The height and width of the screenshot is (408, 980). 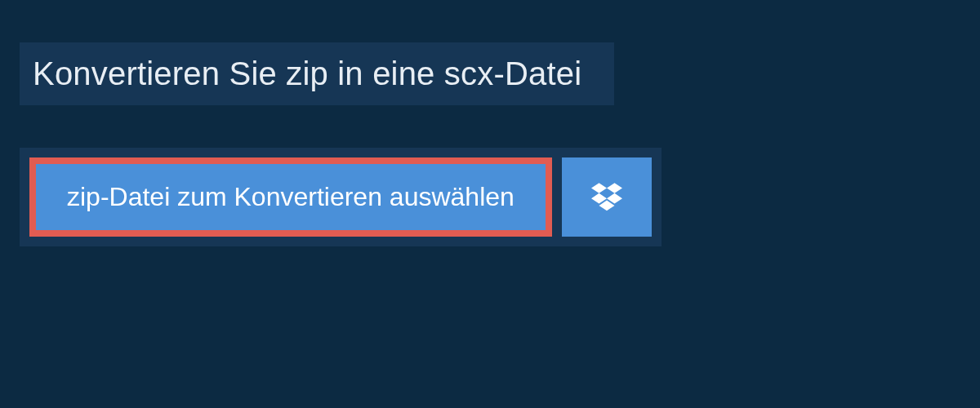 I want to click on dropbox-button, so click(x=607, y=197).